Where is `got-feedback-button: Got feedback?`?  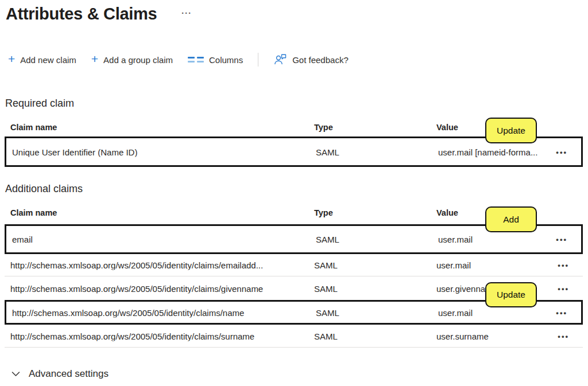 got-feedback-button: Got feedback? is located at coordinates (311, 60).